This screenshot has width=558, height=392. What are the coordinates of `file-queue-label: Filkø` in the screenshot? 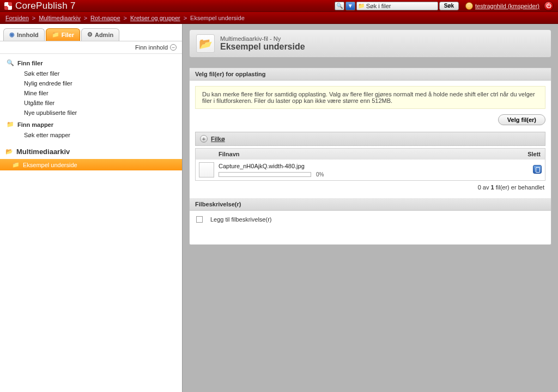 It's located at (218, 139).